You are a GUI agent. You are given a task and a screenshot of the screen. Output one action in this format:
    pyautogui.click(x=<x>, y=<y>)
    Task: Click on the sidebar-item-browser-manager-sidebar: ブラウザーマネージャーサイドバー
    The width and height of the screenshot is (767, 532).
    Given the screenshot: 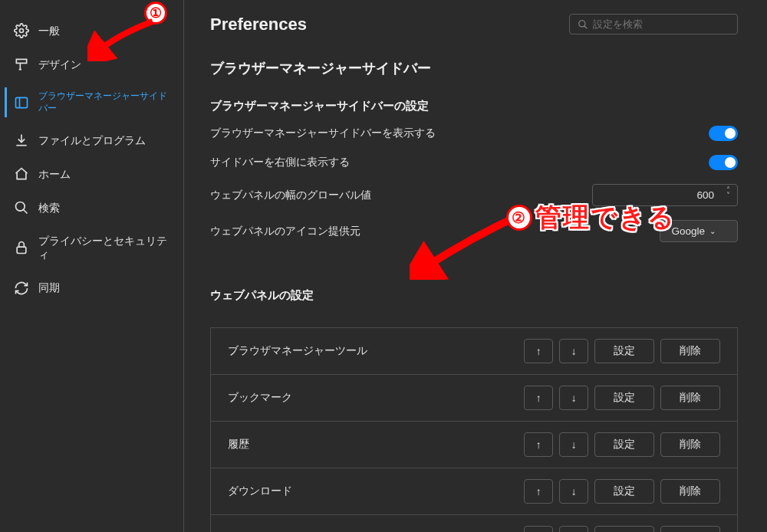 What is the action you would take?
    pyautogui.click(x=92, y=103)
    